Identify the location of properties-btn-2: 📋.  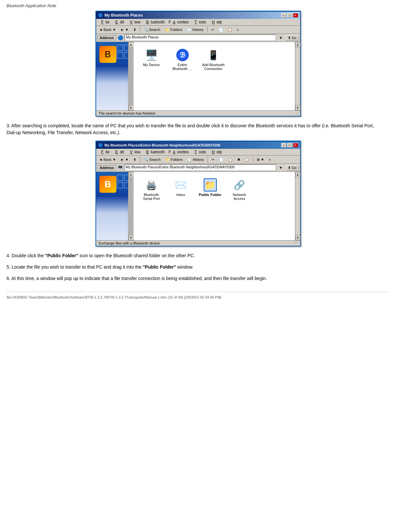
(247, 160).